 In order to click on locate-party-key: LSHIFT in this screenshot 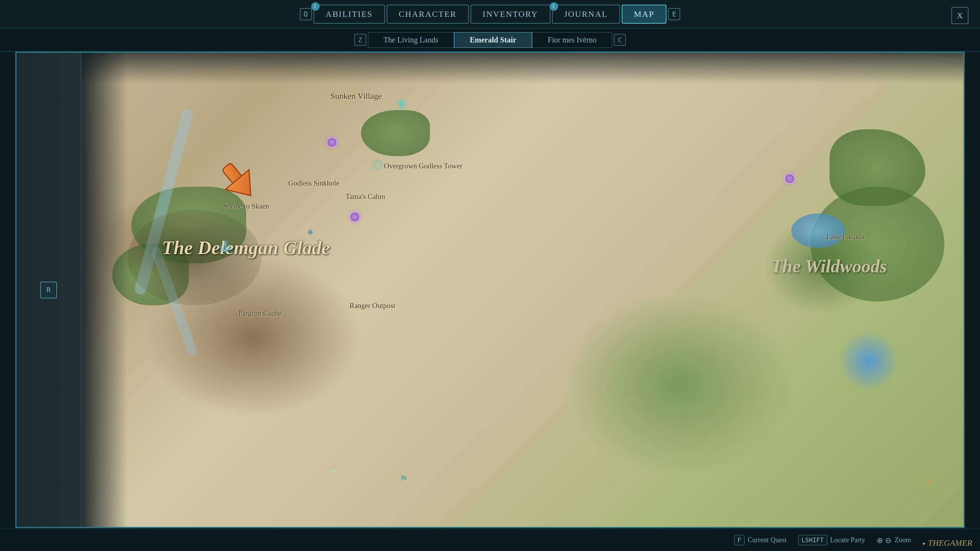, I will do `click(813, 540)`.